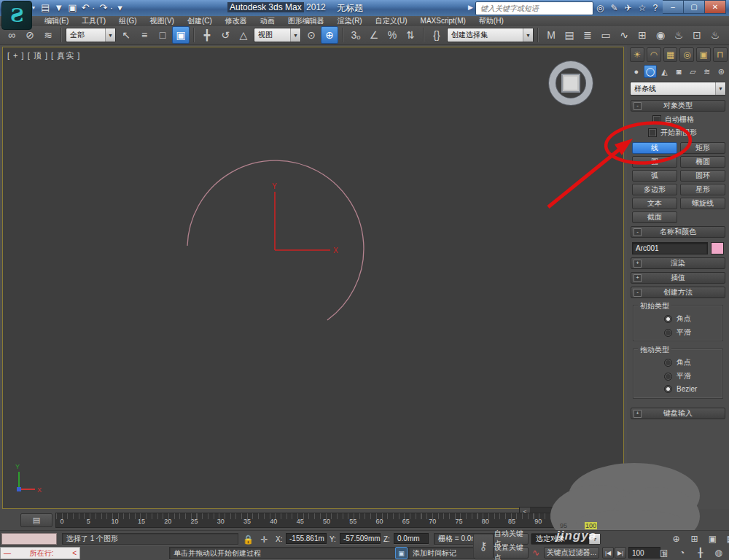 This screenshot has height=560, width=729. I want to click on subcategory-tab-space-warps: ≋, so click(707, 71).